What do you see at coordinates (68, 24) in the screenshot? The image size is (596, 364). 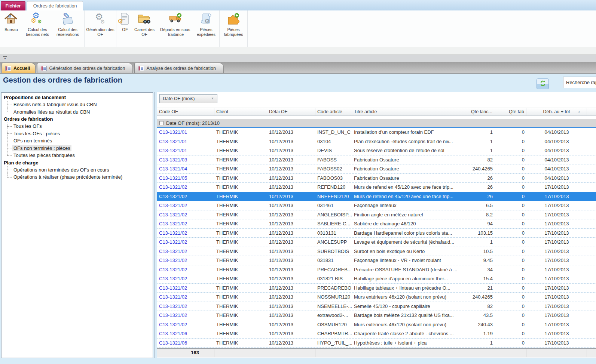 I see `ribbon-button-calcul-des-reservations: ✎Calcul des réservations` at bounding box center [68, 24].